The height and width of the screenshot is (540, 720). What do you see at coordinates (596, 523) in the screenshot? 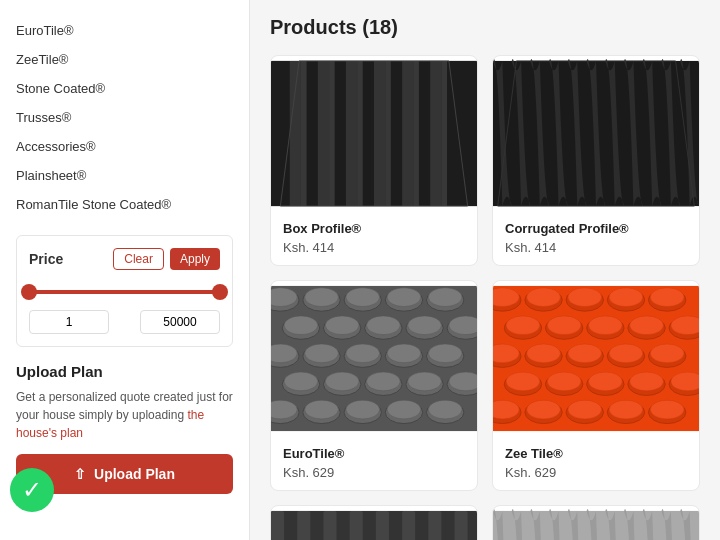
I see `product-image-product6` at bounding box center [596, 523].